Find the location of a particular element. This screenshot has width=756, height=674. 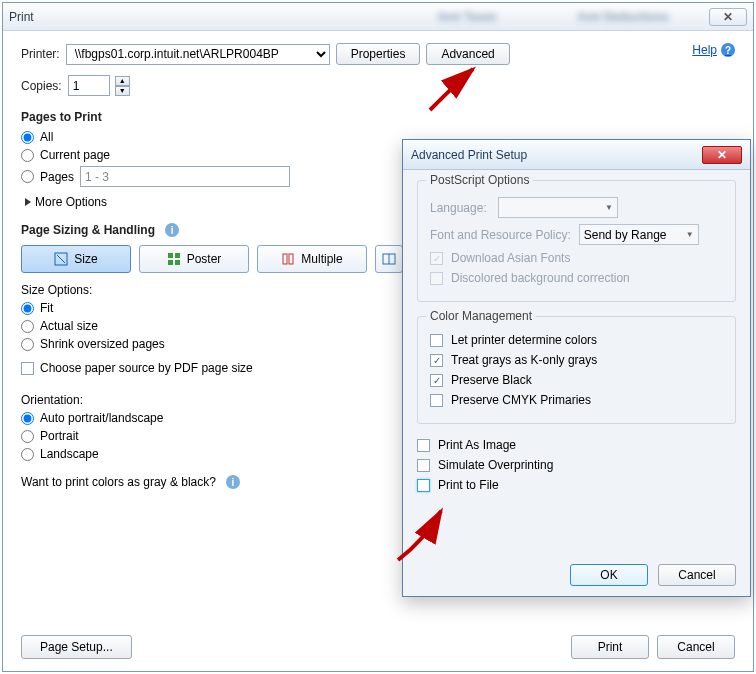

pages-all-radio is located at coordinates (28, 138).